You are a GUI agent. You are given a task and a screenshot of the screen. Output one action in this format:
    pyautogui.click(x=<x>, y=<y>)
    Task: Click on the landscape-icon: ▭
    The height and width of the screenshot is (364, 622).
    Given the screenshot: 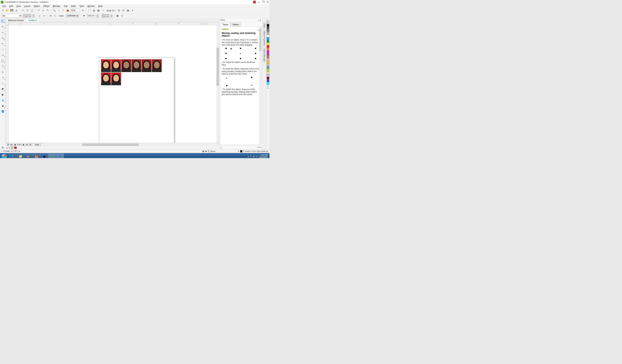 What is the action you would take?
    pyautogui.click(x=44, y=16)
    